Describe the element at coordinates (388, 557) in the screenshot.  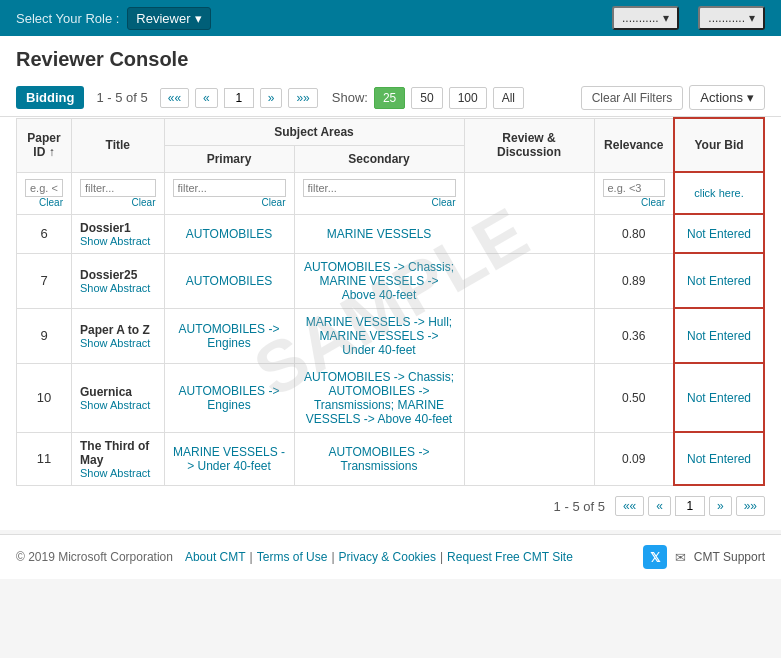
I see `privacy-cookies-link: Privacy & Cookies` at that location.